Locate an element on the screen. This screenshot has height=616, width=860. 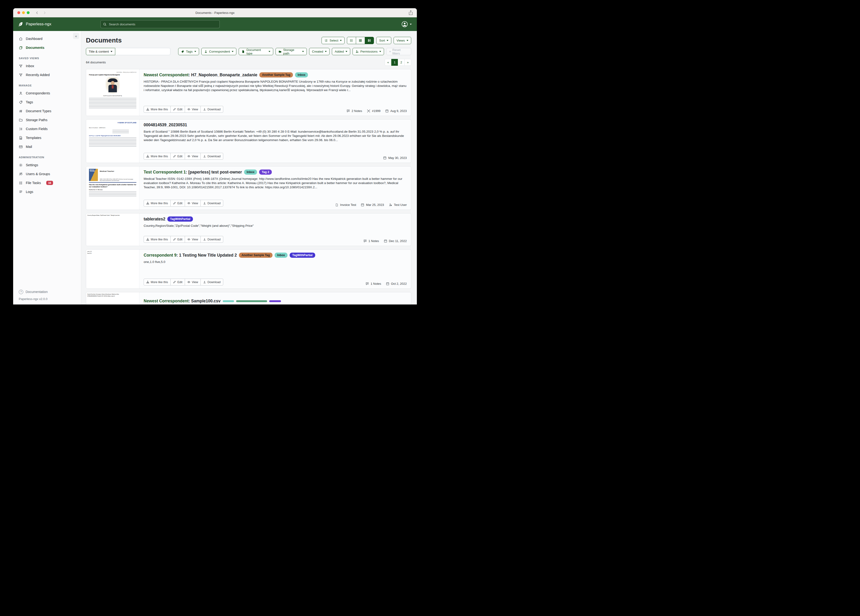
sidebar-item-documents: Documents is located at coordinates (47, 48).